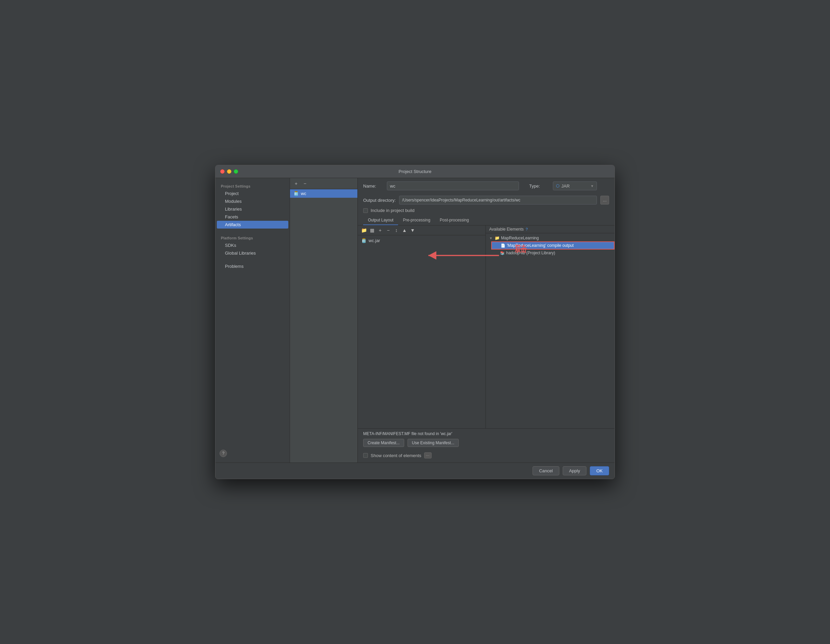 The image size is (830, 644). I want to click on output-dir-row: Output directory: …, so click(486, 200).